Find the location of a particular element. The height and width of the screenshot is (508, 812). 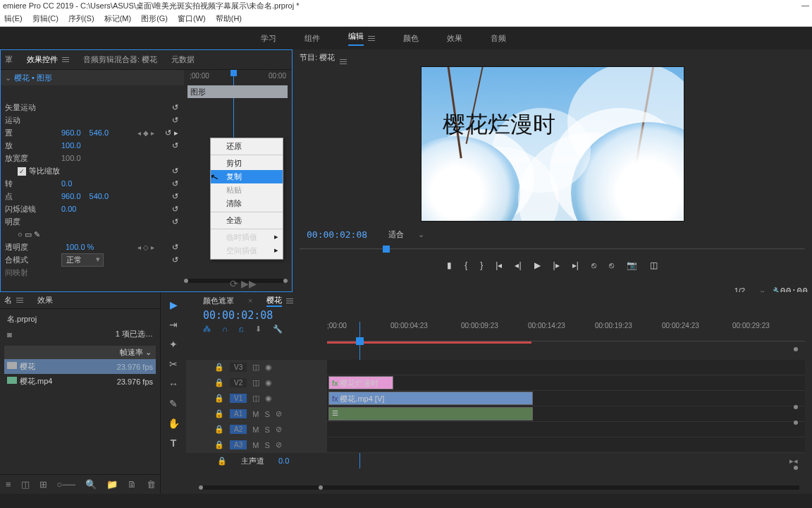

tab-audio-mixer: 音频剪辑混合器: 樱花 is located at coordinates (120, 59).